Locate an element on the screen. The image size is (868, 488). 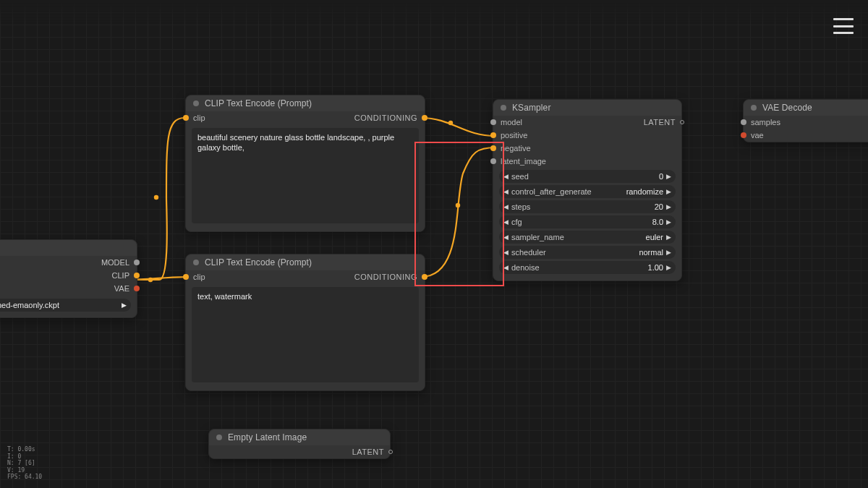
widget-value: 20 is located at coordinates (659, 207).